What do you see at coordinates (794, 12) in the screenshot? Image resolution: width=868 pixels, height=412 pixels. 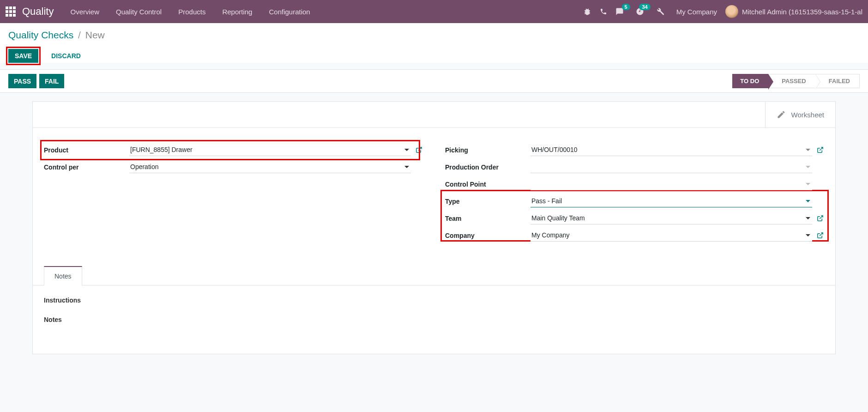 I see `user-menu: Mitchell Admin (16151359-saas-15-1-al` at bounding box center [794, 12].